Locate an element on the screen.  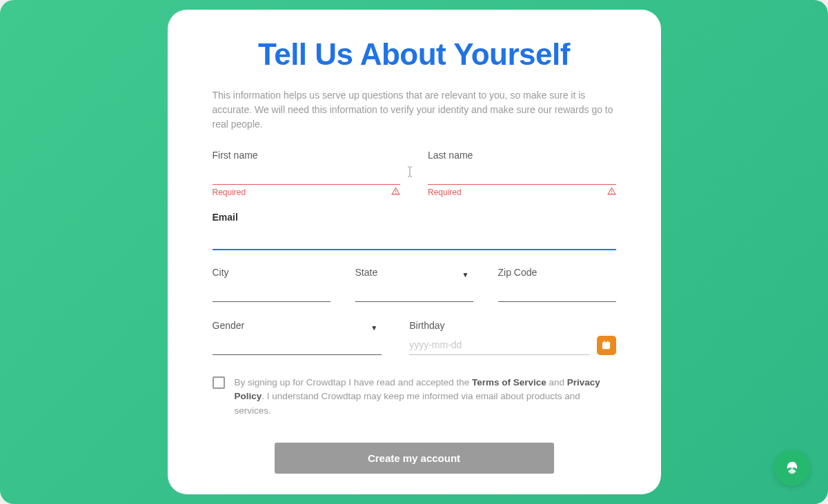
state-select is located at coordinates (414, 292).